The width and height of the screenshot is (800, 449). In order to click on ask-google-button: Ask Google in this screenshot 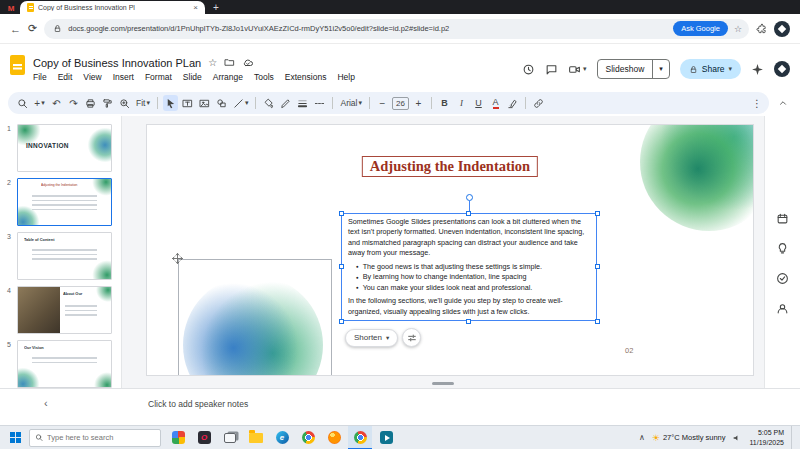, I will do `click(700, 28)`.